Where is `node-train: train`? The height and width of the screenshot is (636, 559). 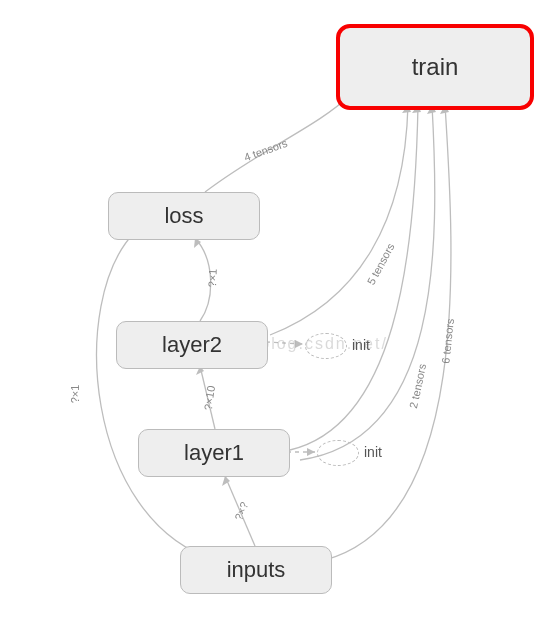 node-train: train is located at coordinates (435, 67).